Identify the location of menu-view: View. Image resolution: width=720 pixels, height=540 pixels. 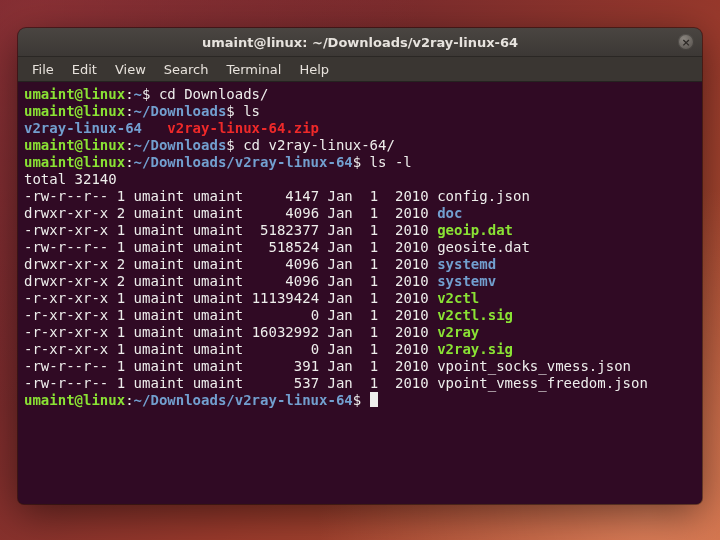
(130, 70).